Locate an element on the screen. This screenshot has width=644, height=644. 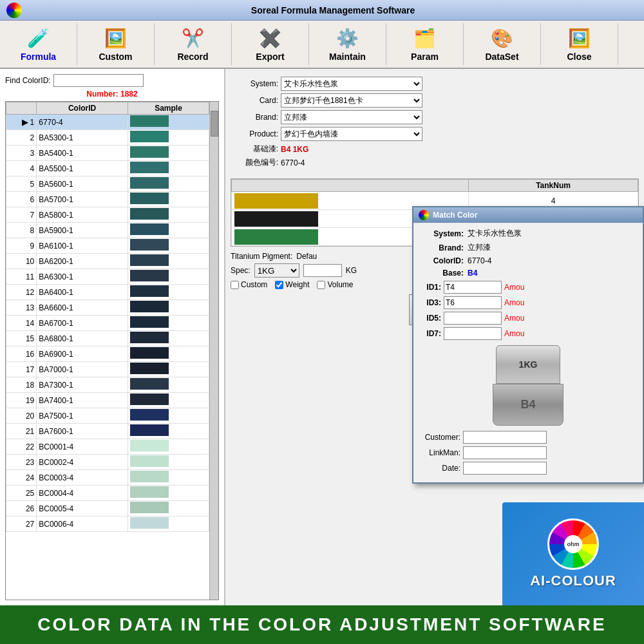
color-table-row: 19 BA7400-1 is located at coordinates (108, 401).